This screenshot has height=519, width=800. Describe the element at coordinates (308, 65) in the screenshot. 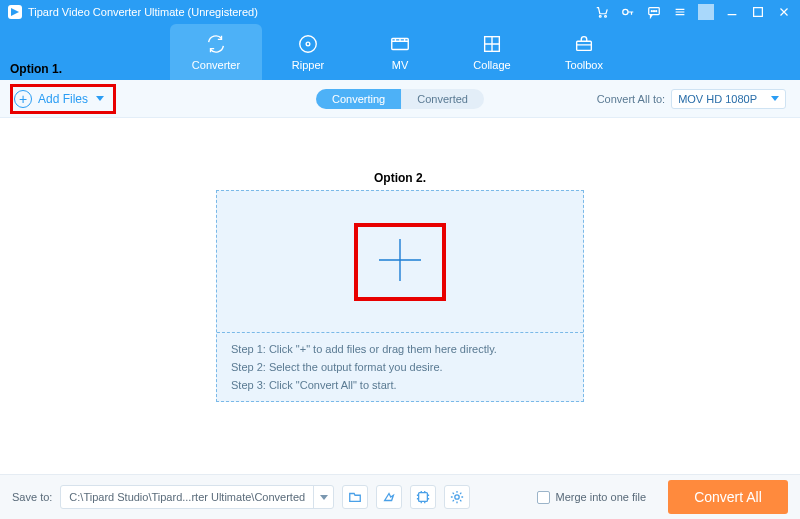

I see `tab-label: Ripper` at that location.